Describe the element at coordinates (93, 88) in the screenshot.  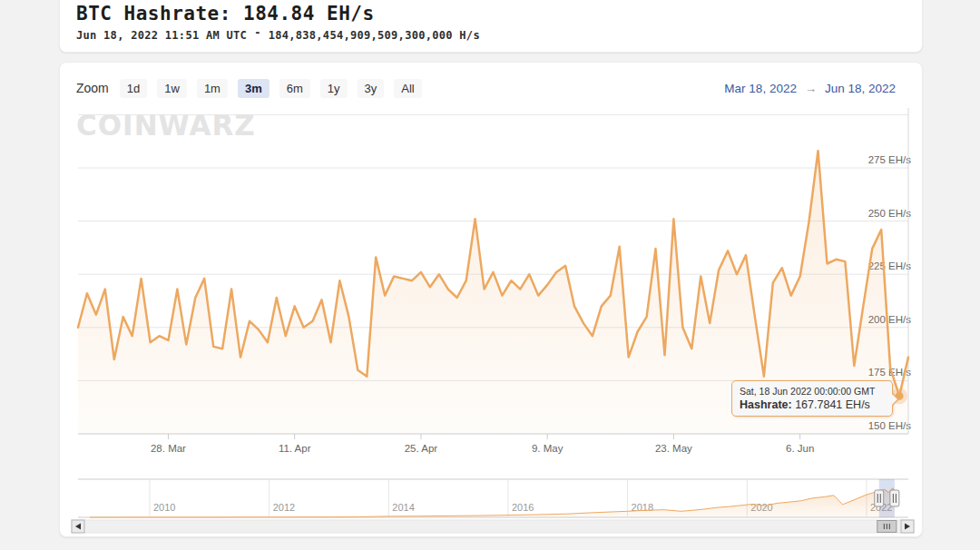
I see `zoom-label: Zoom` at that location.